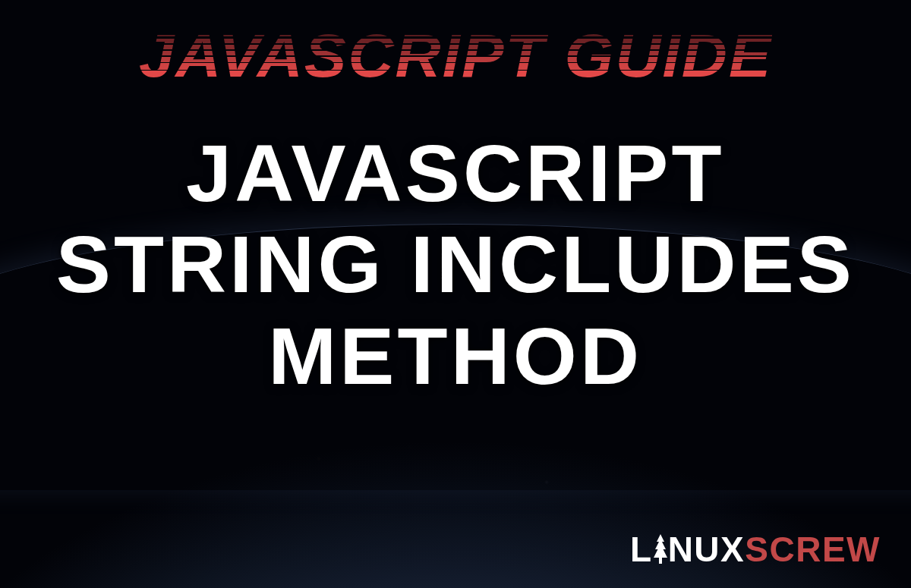 This screenshot has width=911, height=588. Describe the element at coordinates (688, 549) in the screenshot. I see `brand-text-linux: L NUX` at that location.